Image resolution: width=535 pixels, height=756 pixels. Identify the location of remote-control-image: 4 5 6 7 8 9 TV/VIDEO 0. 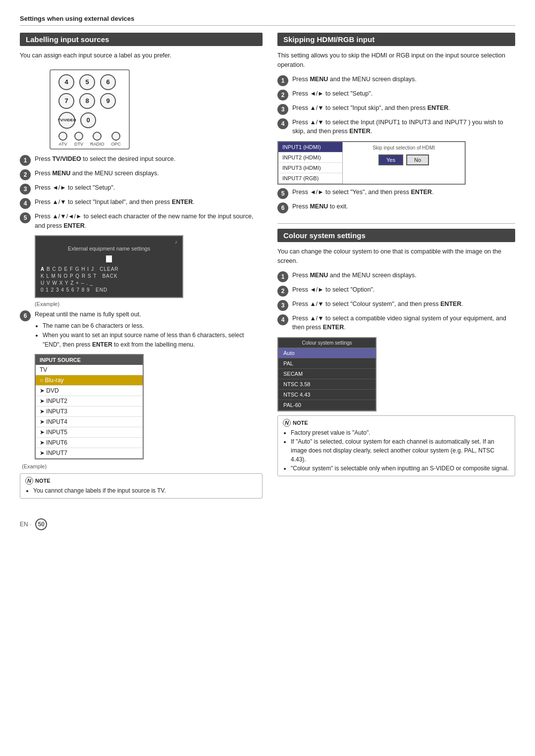
(90, 109).